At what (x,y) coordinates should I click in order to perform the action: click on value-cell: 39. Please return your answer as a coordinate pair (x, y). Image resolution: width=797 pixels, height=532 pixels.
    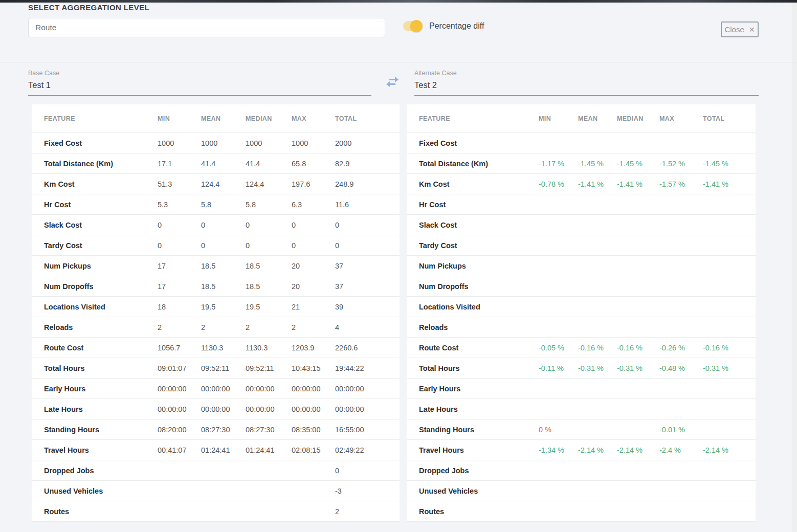
    Looking at the image, I should click on (367, 307).